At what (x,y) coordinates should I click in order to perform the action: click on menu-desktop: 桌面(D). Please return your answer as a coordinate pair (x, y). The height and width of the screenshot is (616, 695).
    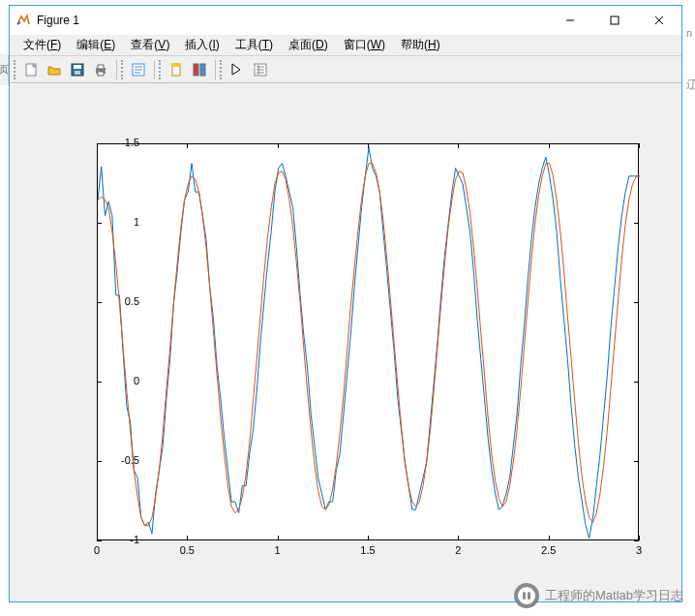
    Looking at the image, I should click on (308, 45).